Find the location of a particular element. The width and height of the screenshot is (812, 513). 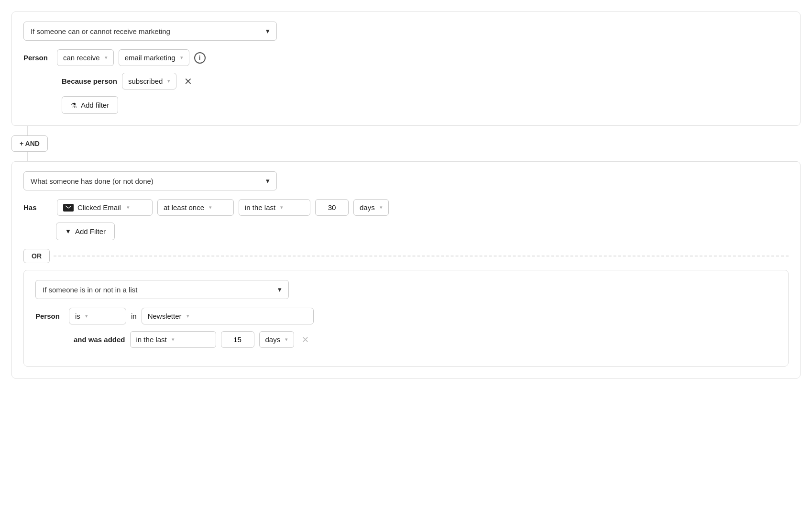

condition-type-chevron-1: ▾ is located at coordinates (268, 31).